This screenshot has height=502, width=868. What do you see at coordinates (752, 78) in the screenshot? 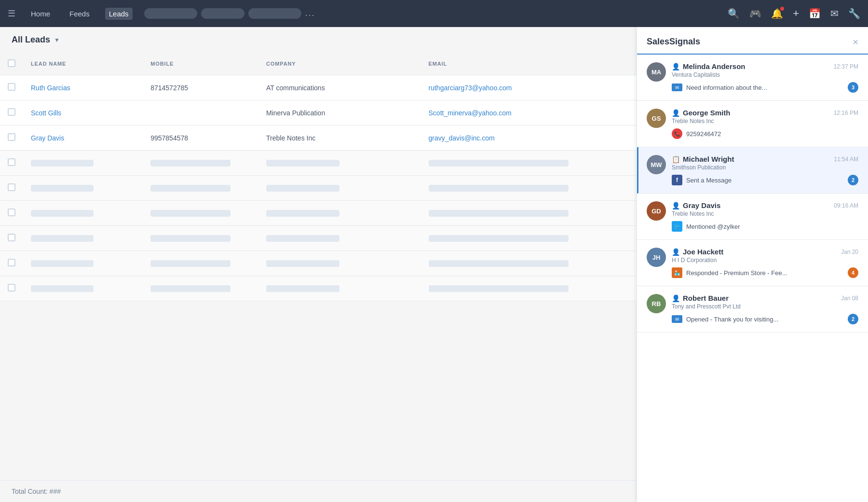
I see `signal-item: MA 👤 Melinda Anderson 12:37 PM Ventura C…` at bounding box center [752, 78].